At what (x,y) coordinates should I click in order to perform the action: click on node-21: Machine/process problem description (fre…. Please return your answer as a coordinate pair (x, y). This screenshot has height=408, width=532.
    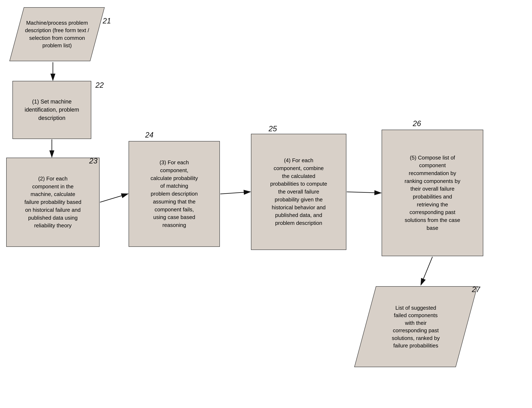
    Looking at the image, I should click on (57, 34).